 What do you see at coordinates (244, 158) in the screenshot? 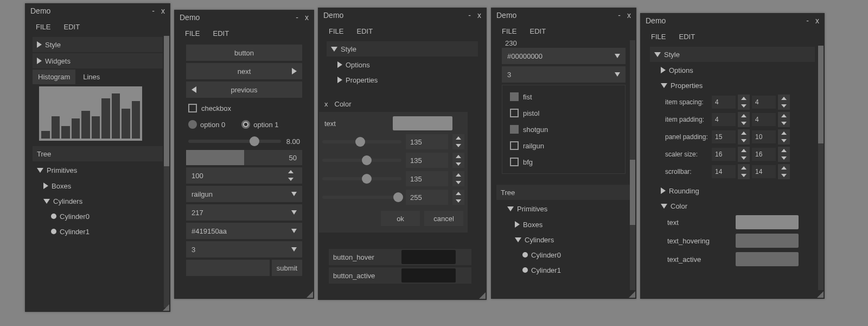
I see `progress-bar: 50` at bounding box center [244, 158].